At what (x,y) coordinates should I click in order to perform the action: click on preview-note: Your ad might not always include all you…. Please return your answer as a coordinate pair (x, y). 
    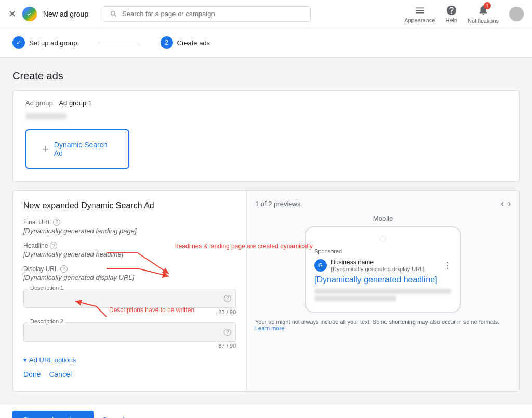
    Looking at the image, I should click on (383, 325).